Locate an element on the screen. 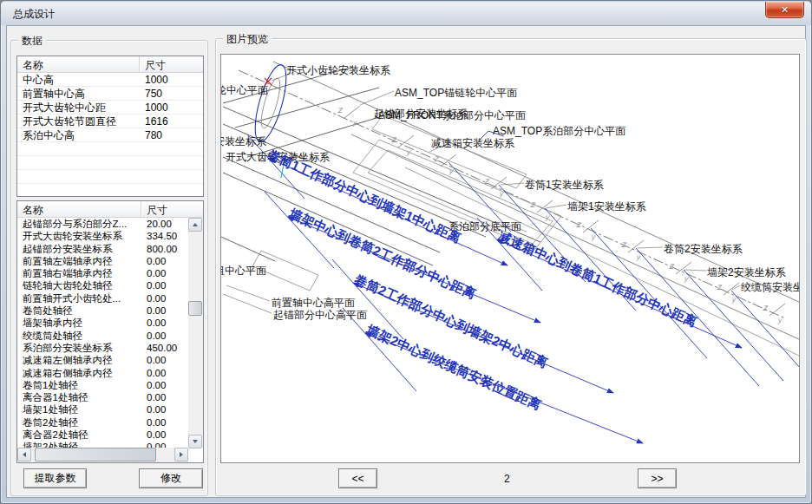  table-row: 卷筒1处轴径0.00 is located at coordinates (102, 385).